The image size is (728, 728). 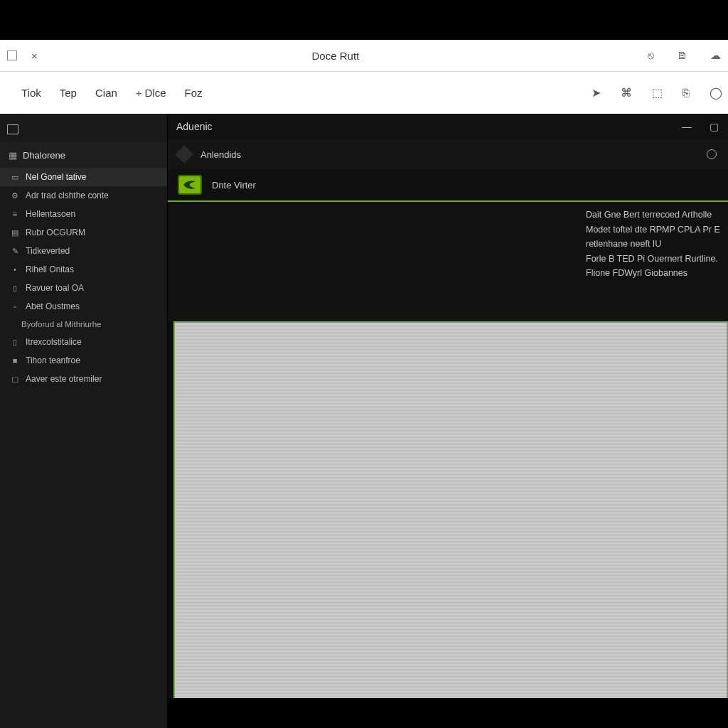 What do you see at coordinates (84, 306) in the screenshot?
I see `sidebar-item-6: ▫ Abet Oustmes` at bounding box center [84, 306].